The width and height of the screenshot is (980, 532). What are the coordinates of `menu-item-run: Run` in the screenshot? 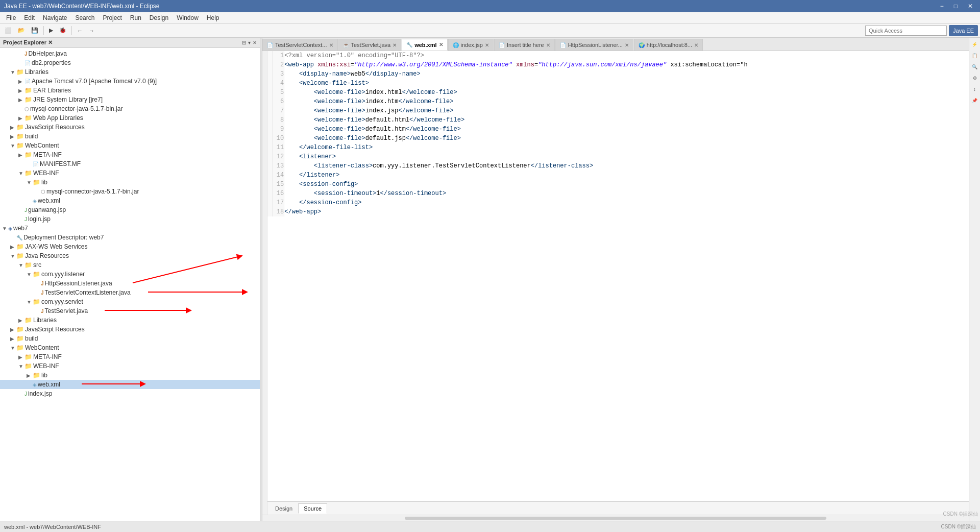 It's located at (136, 18).